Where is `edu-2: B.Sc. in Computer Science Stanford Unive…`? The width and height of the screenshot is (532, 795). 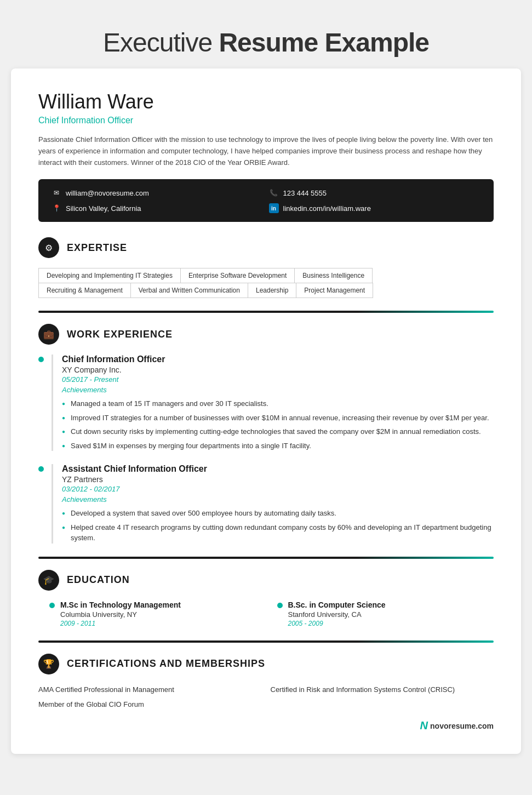
edu-2: B.Sc. in Computer Science Stanford Unive… is located at coordinates (386, 614).